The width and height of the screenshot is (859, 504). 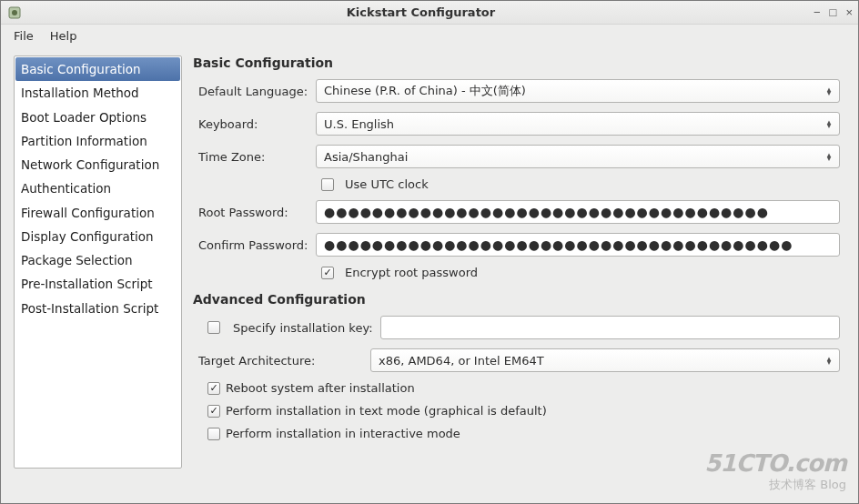 What do you see at coordinates (573, 124) in the screenshot?
I see `keyboard-value: U.S. English` at bounding box center [573, 124].